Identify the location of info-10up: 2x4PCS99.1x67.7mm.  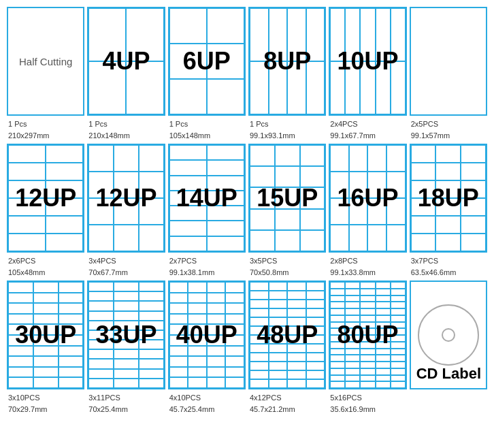
(367, 129).